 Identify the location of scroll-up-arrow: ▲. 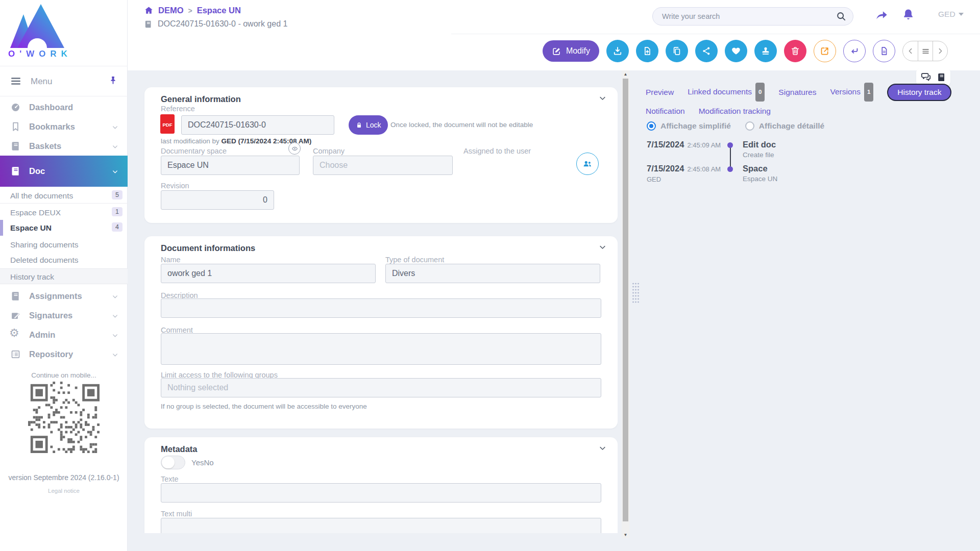
(626, 74).